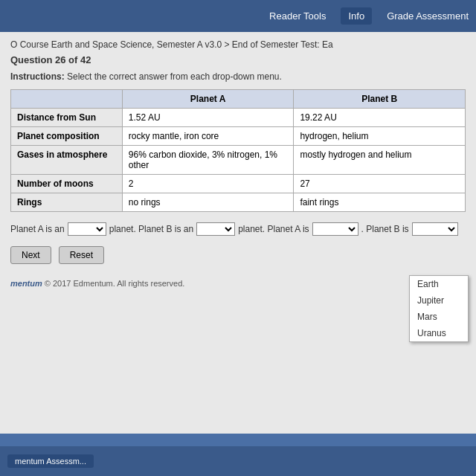  I want to click on table-row: Gases in atmosphere 96% carbon dioxide, …, so click(238, 161).